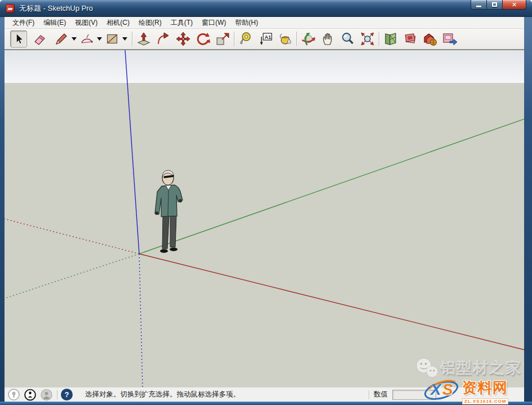 This screenshot has width=532, height=405. I want to click on svg-text: A1, so click(268, 37).